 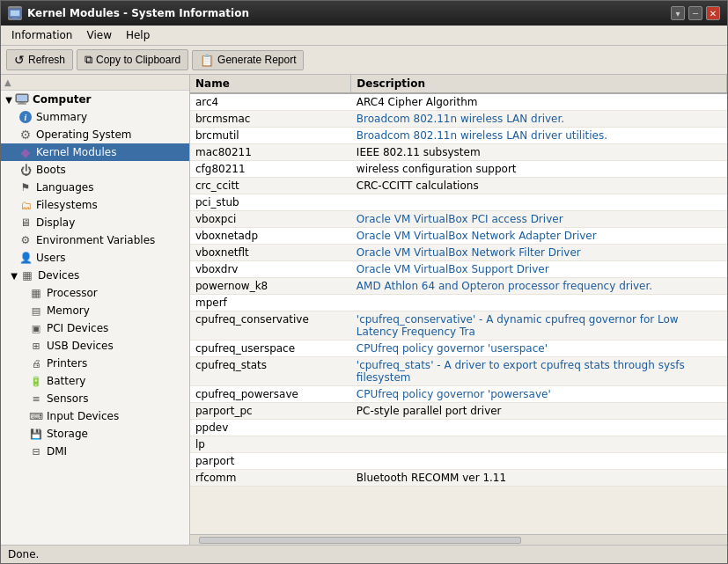 What do you see at coordinates (459, 153) in the screenshot?
I see `table-row: mac80211IEEE 802.11 subsystem` at bounding box center [459, 153].